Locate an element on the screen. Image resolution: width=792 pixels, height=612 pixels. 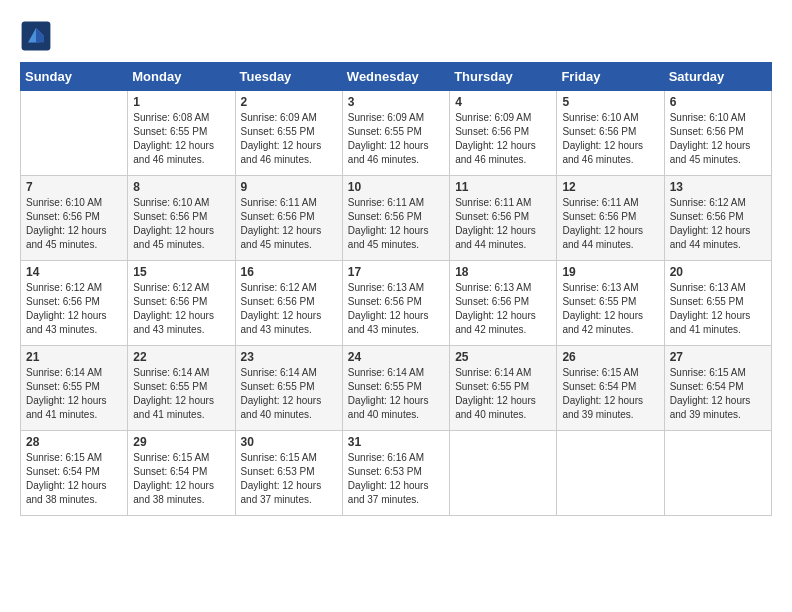
day-number: 31 is located at coordinates (396, 442).